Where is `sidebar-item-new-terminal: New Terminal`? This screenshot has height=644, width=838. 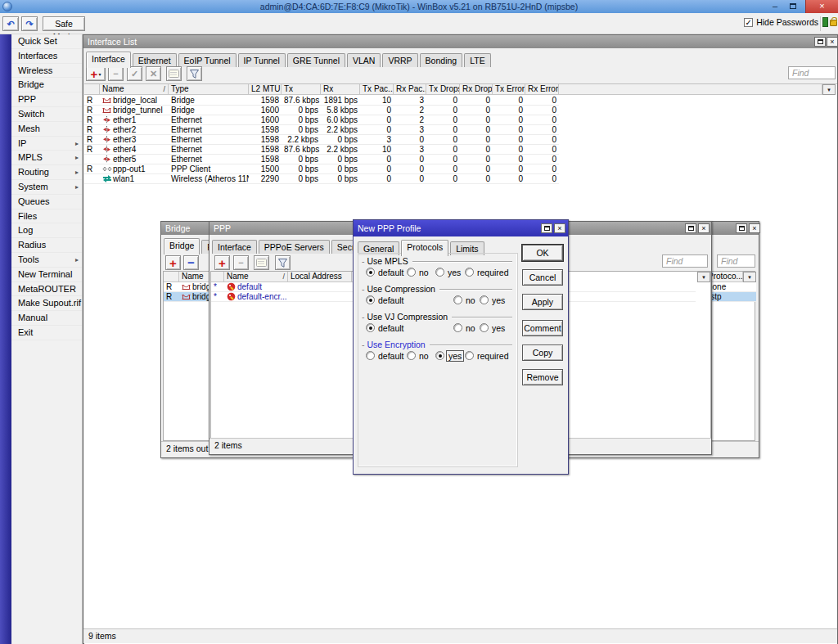 sidebar-item-new-terminal: New Terminal is located at coordinates (47, 275).